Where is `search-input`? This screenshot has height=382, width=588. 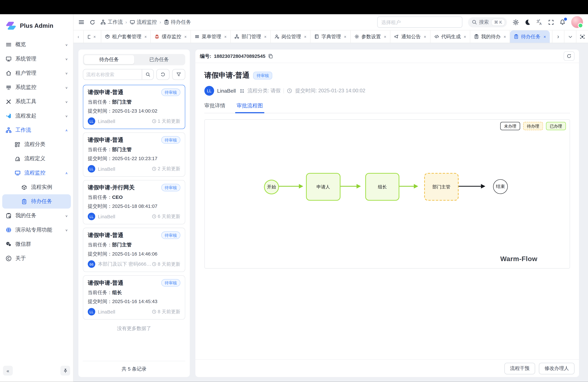 search-input is located at coordinates (113, 75).